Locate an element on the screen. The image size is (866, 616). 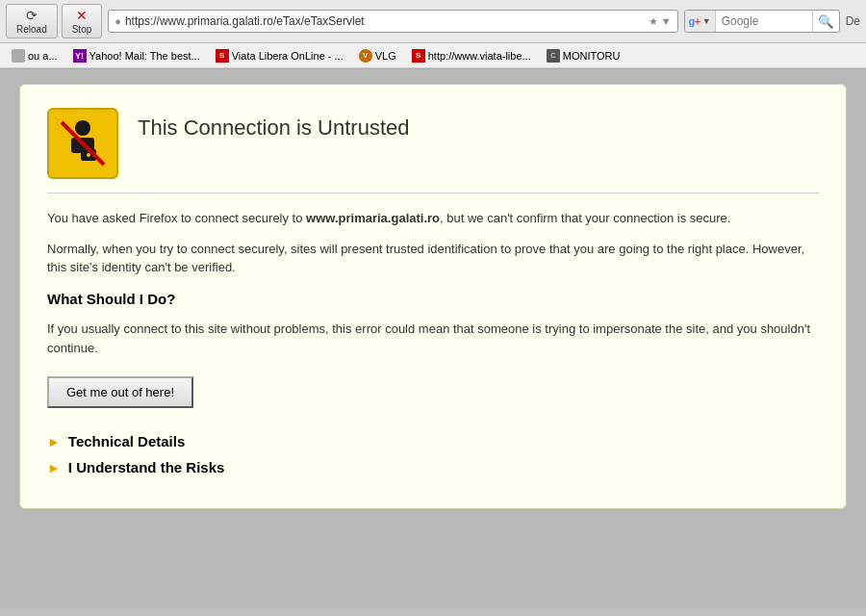
de-label: De is located at coordinates (853, 21).